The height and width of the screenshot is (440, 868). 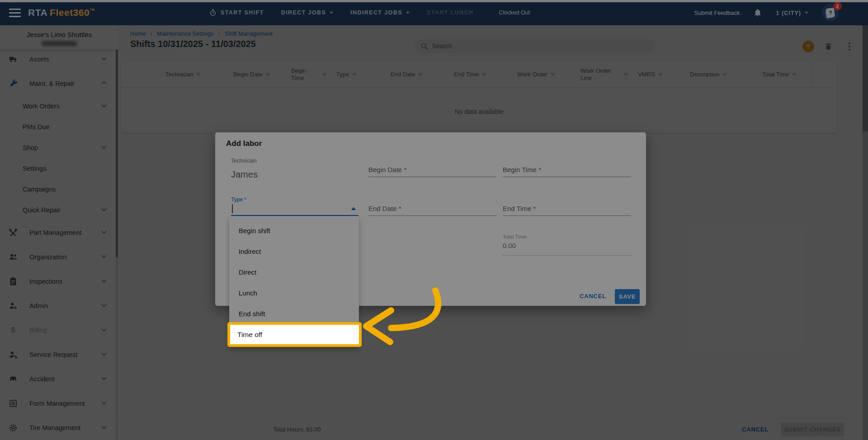 What do you see at coordinates (295, 334) in the screenshot?
I see `dropdown-option-time-off-highlighted: Time off` at bounding box center [295, 334].